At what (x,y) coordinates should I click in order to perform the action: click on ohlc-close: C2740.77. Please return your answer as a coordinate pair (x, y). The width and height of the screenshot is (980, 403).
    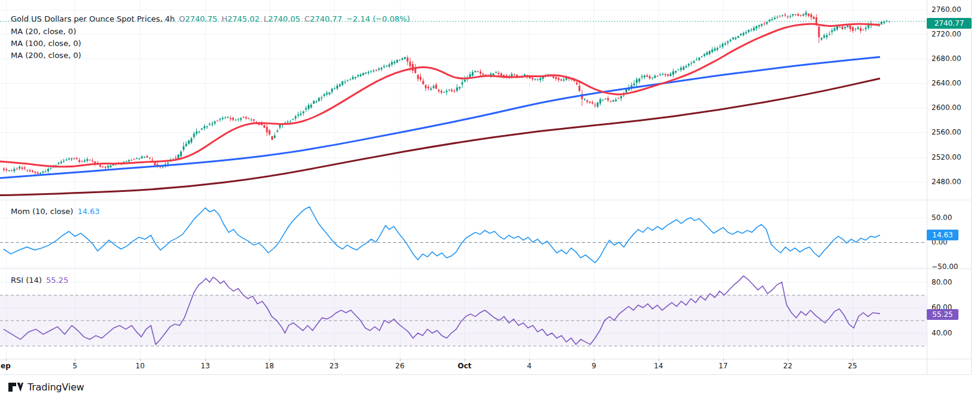
    Looking at the image, I should click on (323, 19).